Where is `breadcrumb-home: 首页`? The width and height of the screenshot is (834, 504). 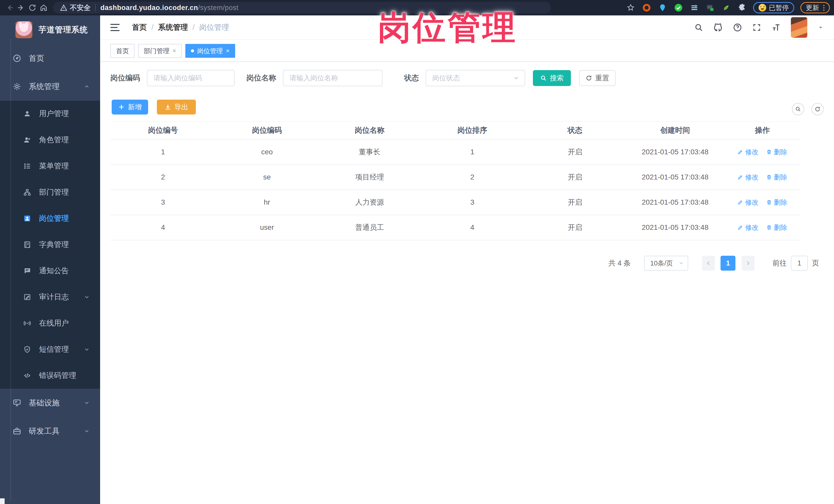
breadcrumb-home: 首页 is located at coordinates (139, 27).